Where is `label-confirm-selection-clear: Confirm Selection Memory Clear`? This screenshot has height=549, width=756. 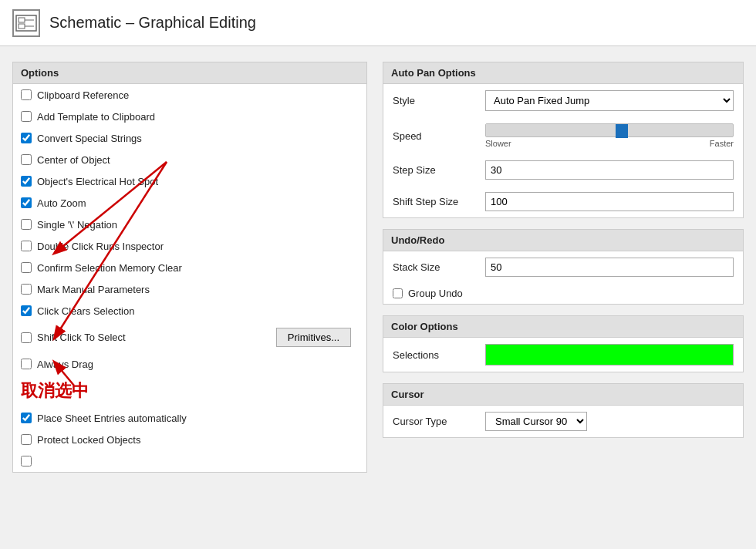 label-confirm-selection-clear: Confirm Selection Memory Clear is located at coordinates (110, 268).